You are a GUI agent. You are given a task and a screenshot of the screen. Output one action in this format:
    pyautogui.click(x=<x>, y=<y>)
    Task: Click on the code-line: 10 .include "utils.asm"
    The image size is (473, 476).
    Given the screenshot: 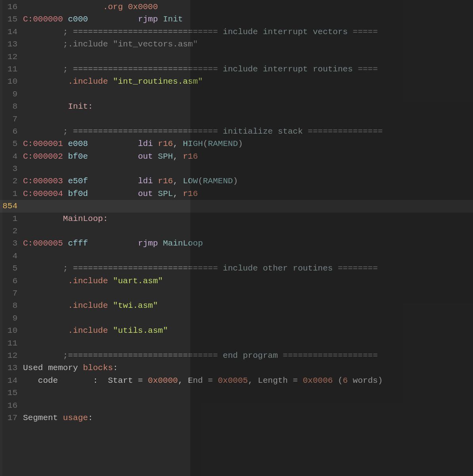 What is the action you would take?
    pyautogui.click(x=236, y=331)
    